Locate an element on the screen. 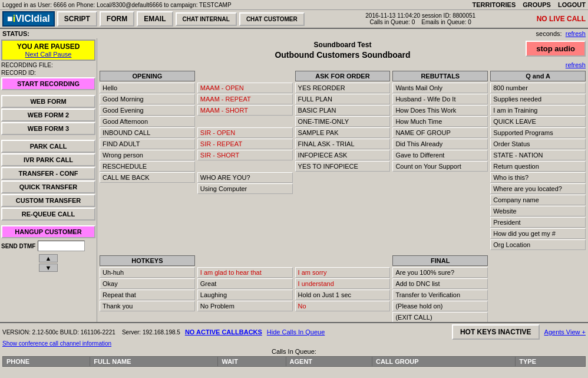  sb-reschedule: RESCHEDULE is located at coordinates (147, 166).